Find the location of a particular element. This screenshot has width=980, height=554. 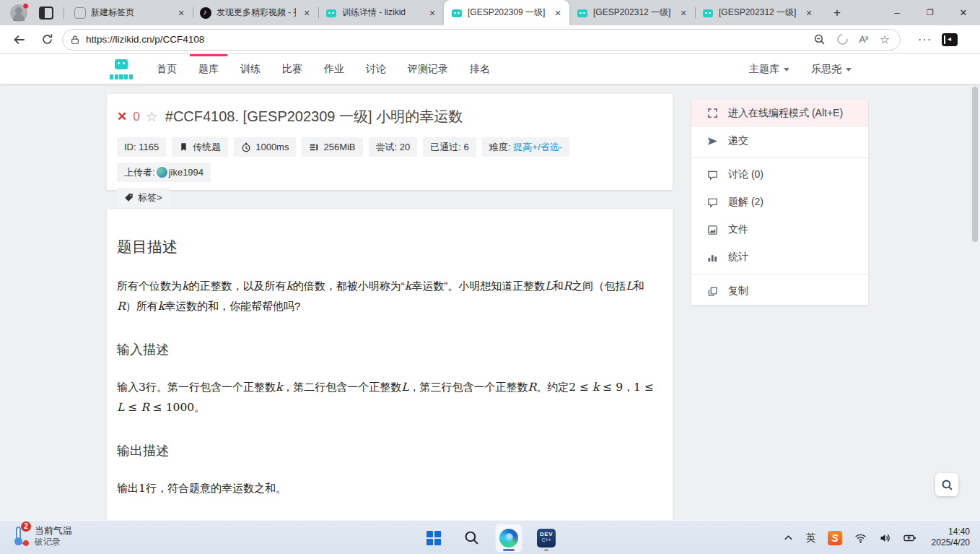

tab-gesp202312-b: [GESP202312 一级] 小 ✕ is located at coordinates (758, 13).